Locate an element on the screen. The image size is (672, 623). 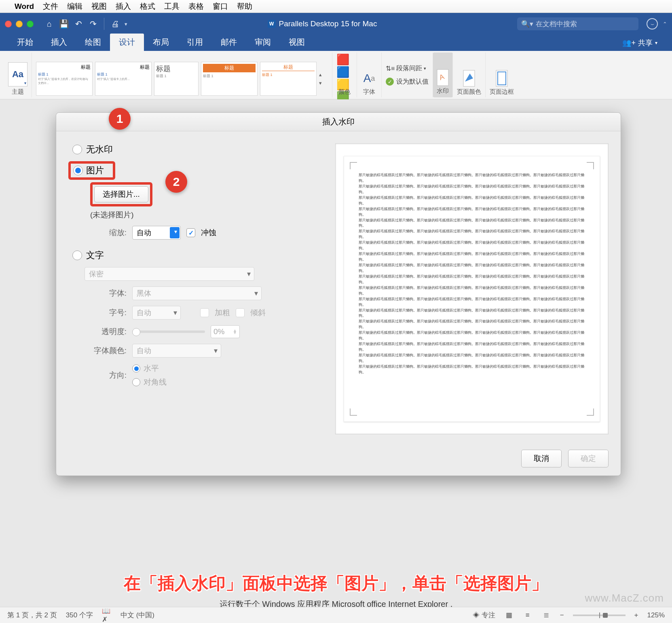
menu-help: 帮助 is located at coordinates (245, 6).